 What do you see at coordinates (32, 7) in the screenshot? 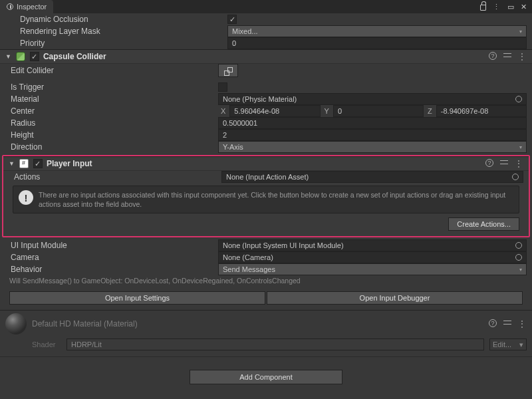
I see `tab-title: Inspector` at bounding box center [32, 7].